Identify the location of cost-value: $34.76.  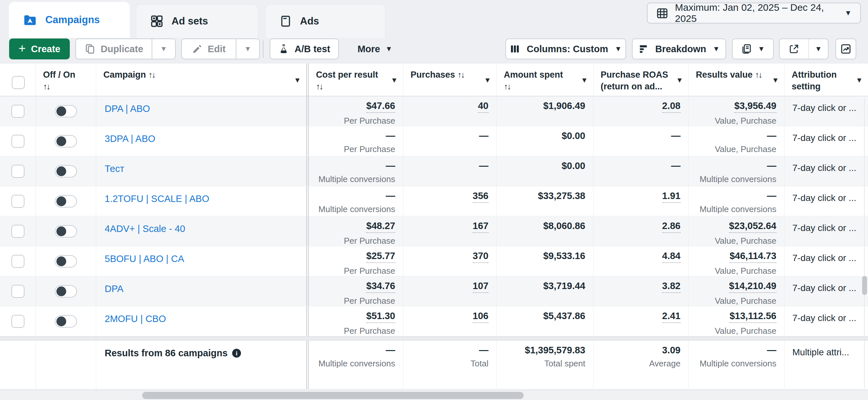
(381, 287).